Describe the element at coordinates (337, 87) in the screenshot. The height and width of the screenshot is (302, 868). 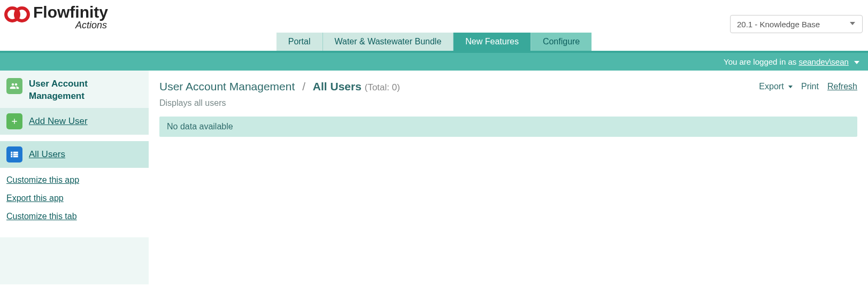
I see `breadcrumb-current: All Users` at that location.